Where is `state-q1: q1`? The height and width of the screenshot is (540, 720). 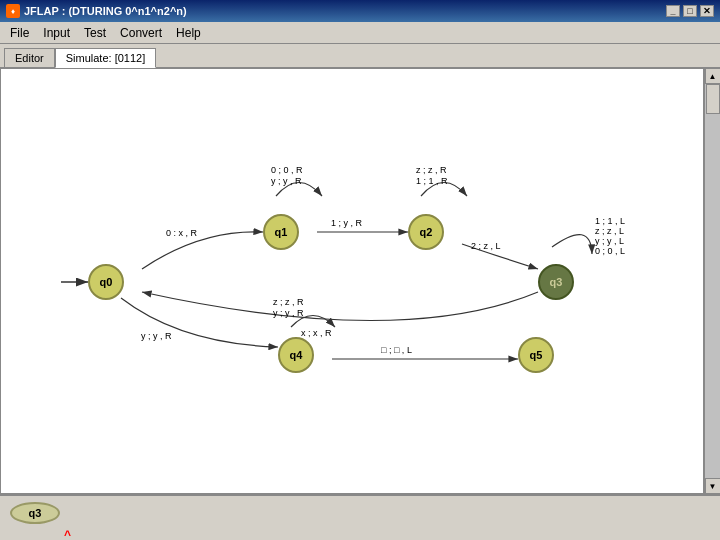 state-q1: q1 is located at coordinates (281, 232).